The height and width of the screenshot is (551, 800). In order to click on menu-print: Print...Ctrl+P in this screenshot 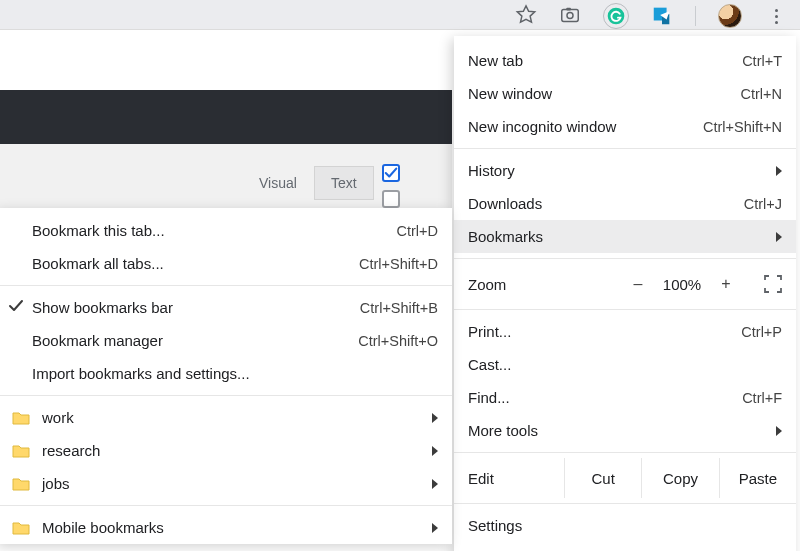, I will do `click(625, 332)`.